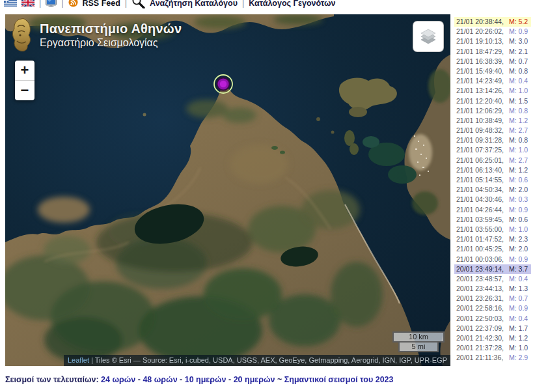  Describe the element at coordinates (493, 31) in the screenshot. I see `quake-row: 21/01 20:26:02,M: 0.9` at that location.